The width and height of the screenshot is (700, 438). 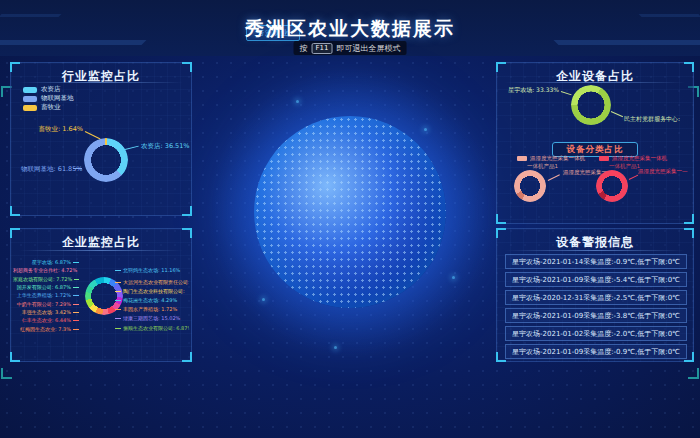 I want to click on panel-enterprise-device-ratio: 企业设备占比 星宇农场: 33.33% 民主村党群服务中心: 设备分类占比 温湿…, so click(x=595, y=143).